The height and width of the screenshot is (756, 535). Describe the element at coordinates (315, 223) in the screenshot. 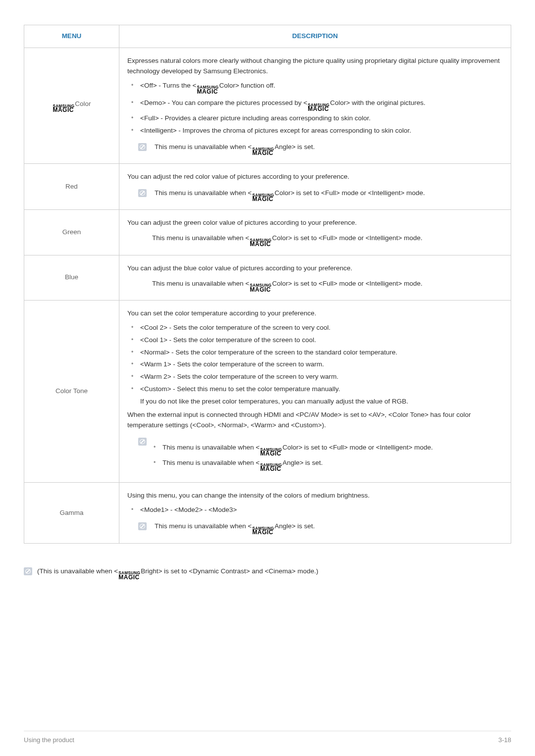

I see `row2-intro: You can adjust the green color value of …` at that location.